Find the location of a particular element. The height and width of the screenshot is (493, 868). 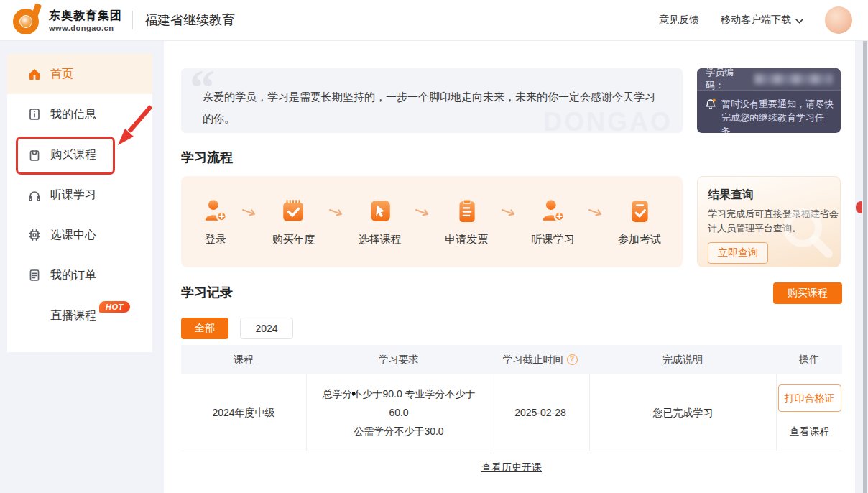

quote-icon: “ is located at coordinates (203, 88).